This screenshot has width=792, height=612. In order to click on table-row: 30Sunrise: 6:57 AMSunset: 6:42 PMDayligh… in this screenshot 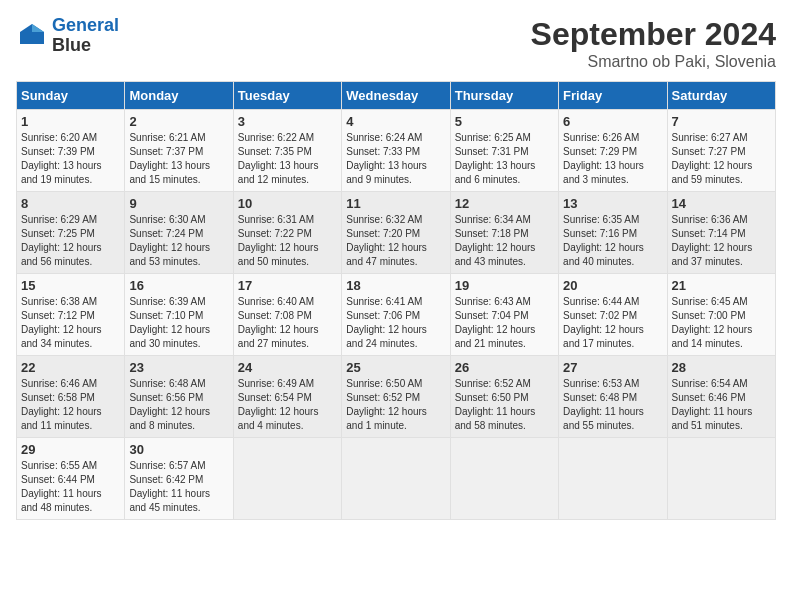, I will do `click(179, 479)`.